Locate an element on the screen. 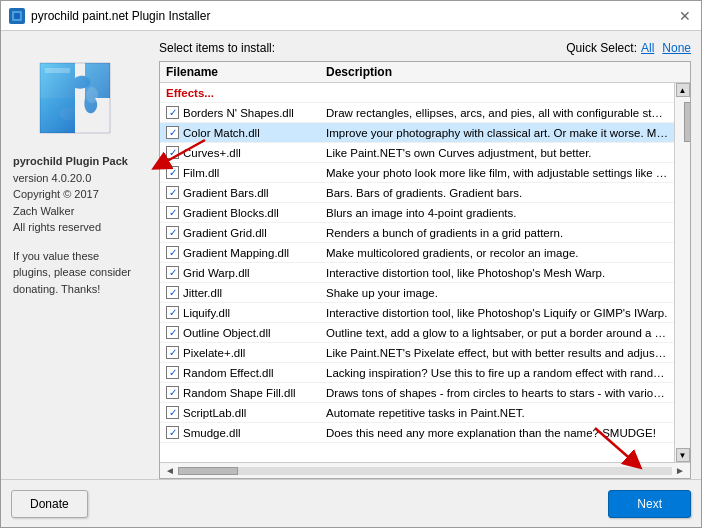 The height and width of the screenshot is (528, 702). select-label: Select items to install: is located at coordinates (217, 48).